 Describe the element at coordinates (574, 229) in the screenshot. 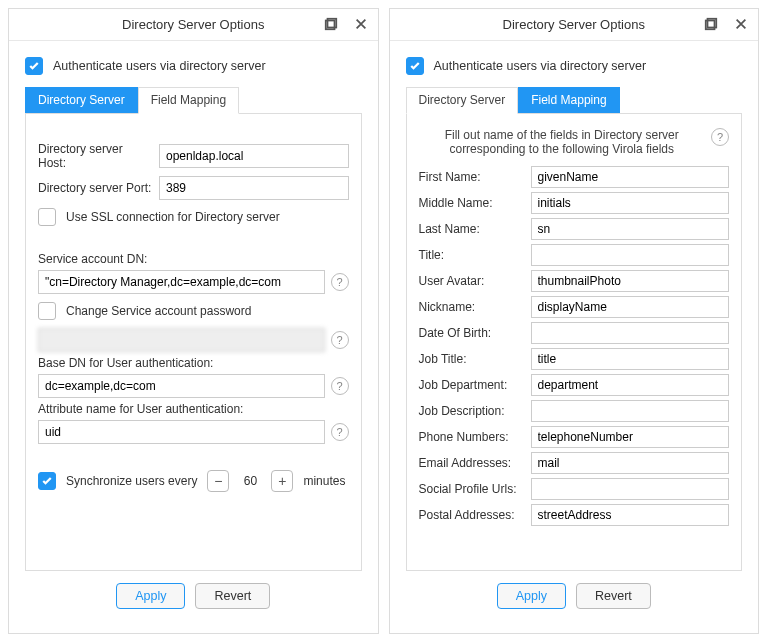

I see `mapping-row: Last Name:` at that location.